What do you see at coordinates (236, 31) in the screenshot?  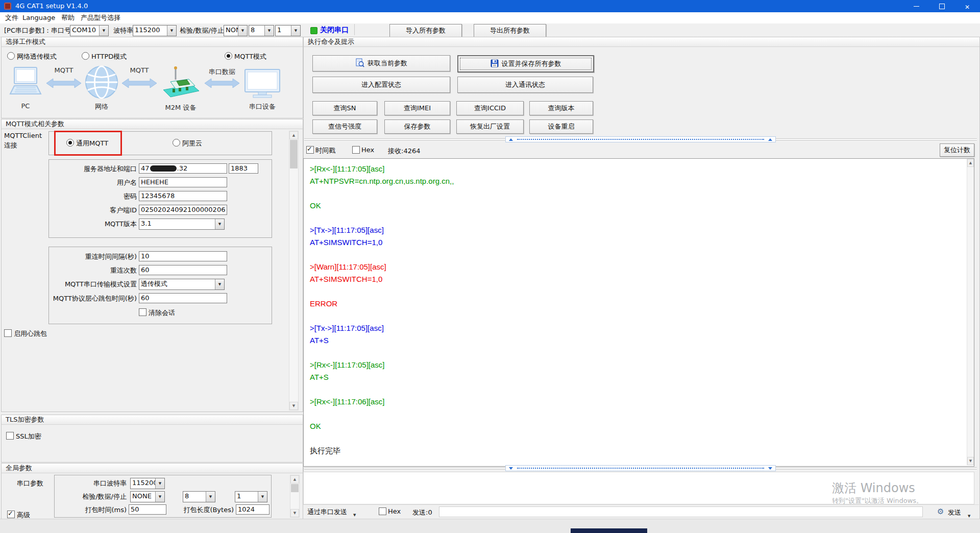 I see `parity-select: NONI` at bounding box center [236, 31].